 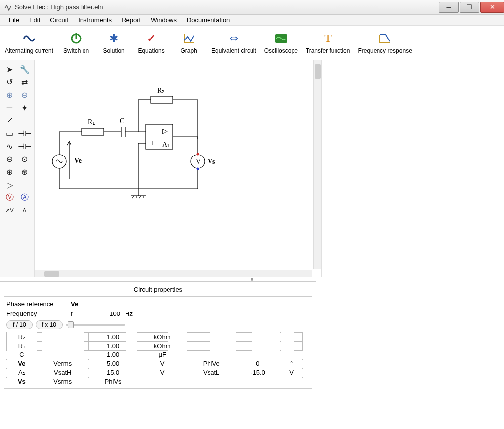 I want to click on menu-documentation: Documentation, so click(x=209, y=20).